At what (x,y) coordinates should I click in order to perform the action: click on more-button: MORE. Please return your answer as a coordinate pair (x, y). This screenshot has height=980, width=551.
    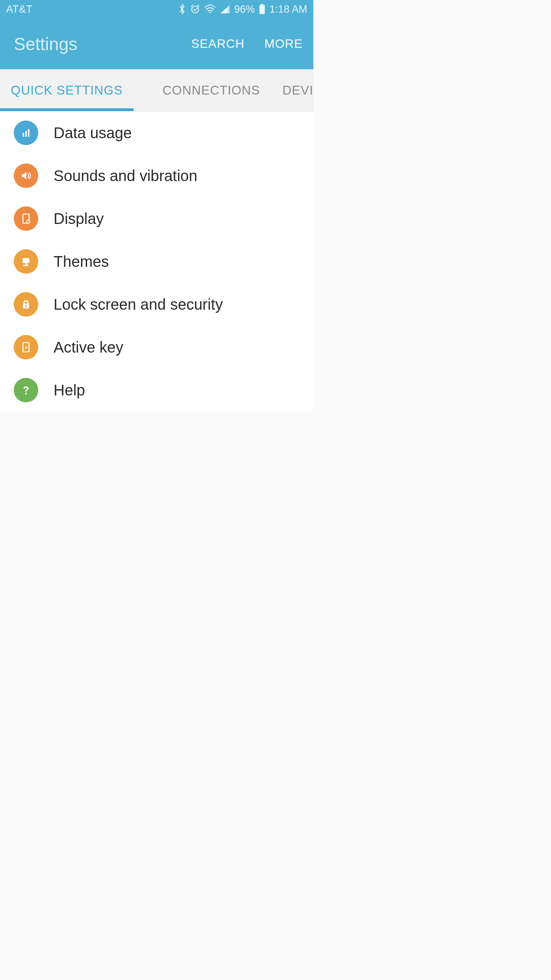
    Looking at the image, I should click on (284, 44).